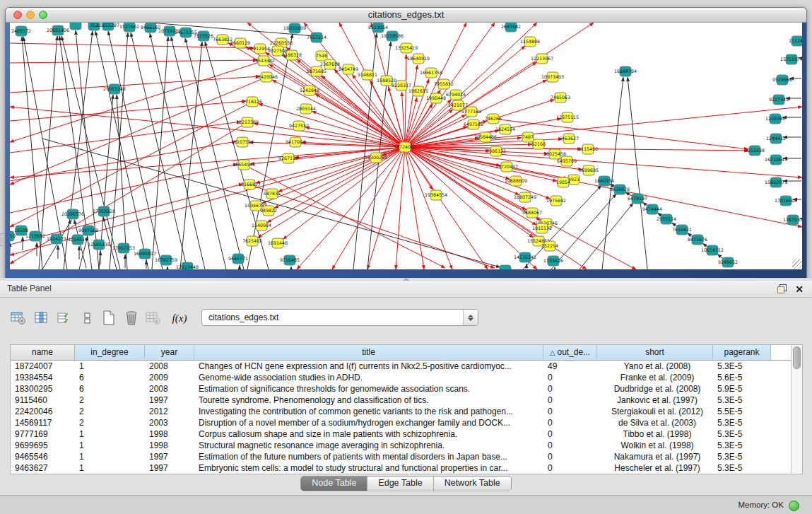 The image size is (812, 514). I want to click on column-header-pagerank: pagerank, so click(742, 352).